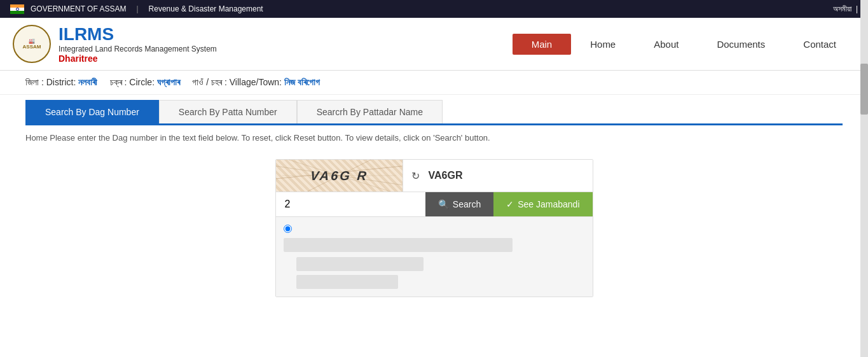 This screenshot has width=868, height=357. What do you see at coordinates (820, 45) in the screenshot?
I see `nav-contact: Contact` at bounding box center [820, 45].